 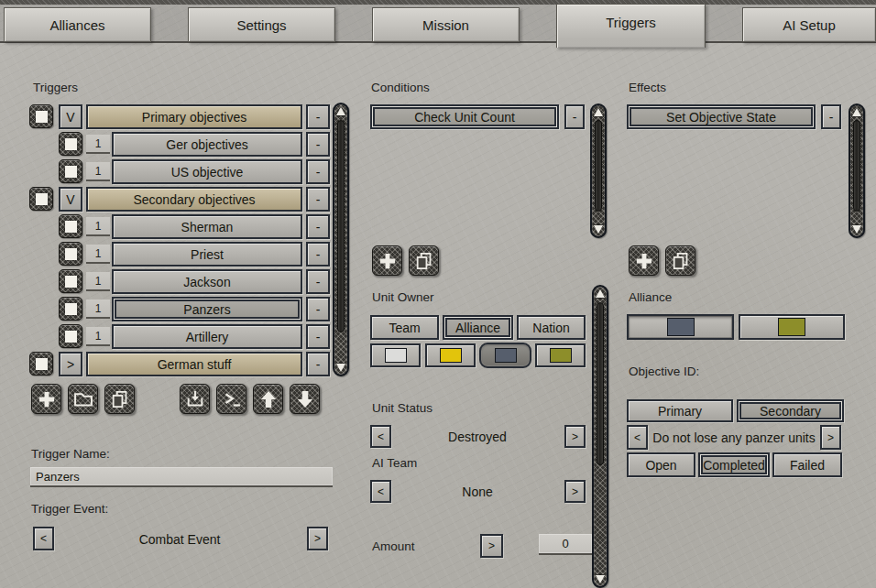 I want to click on trigger-group-name: Secondary objectives, so click(x=194, y=200).